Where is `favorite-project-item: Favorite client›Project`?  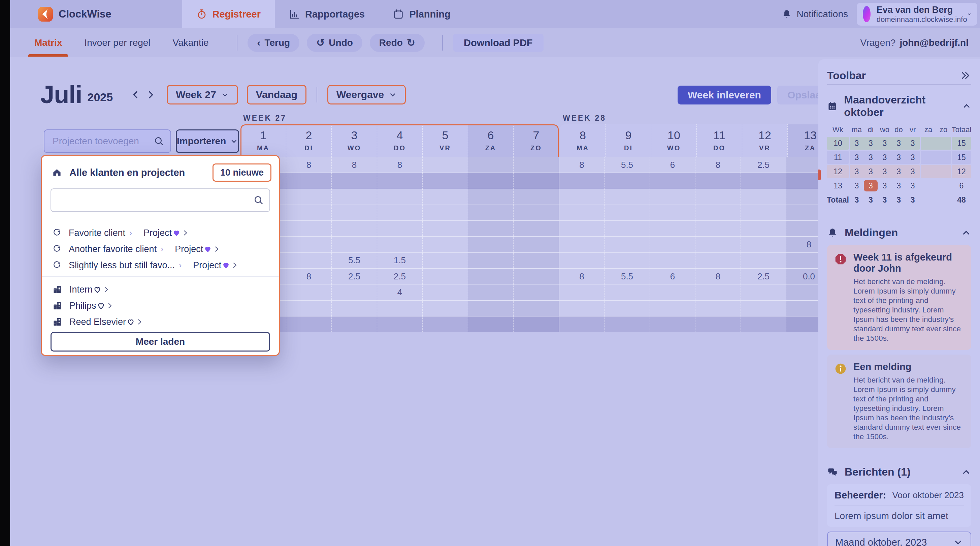
favorite-project-item: Favorite client›Project is located at coordinates (161, 233).